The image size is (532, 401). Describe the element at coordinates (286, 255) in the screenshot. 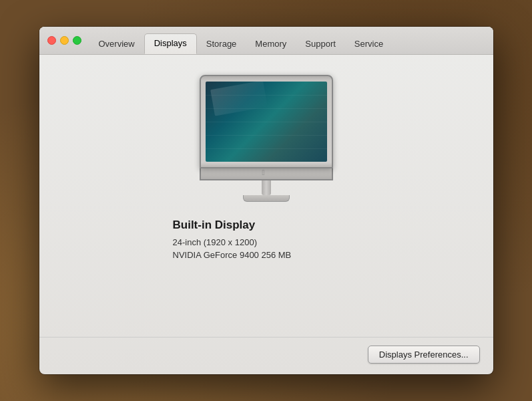

I see `display-graphics: NVIDIA GeForce 9400 256 MB` at that location.